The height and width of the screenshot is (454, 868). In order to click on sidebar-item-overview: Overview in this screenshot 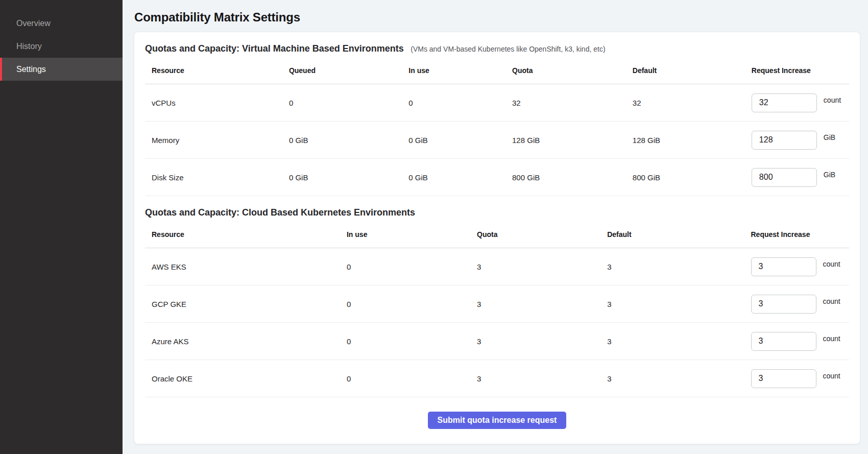, I will do `click(61, 23)`.